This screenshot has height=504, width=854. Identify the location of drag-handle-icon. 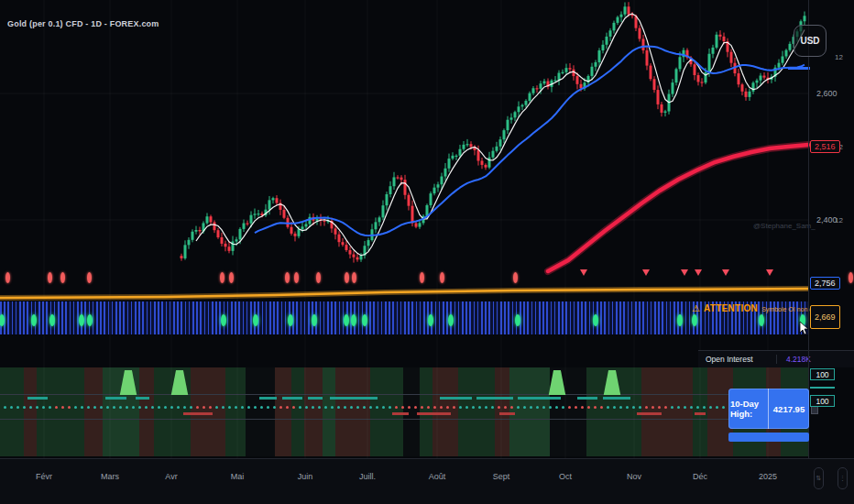
(815, 411).